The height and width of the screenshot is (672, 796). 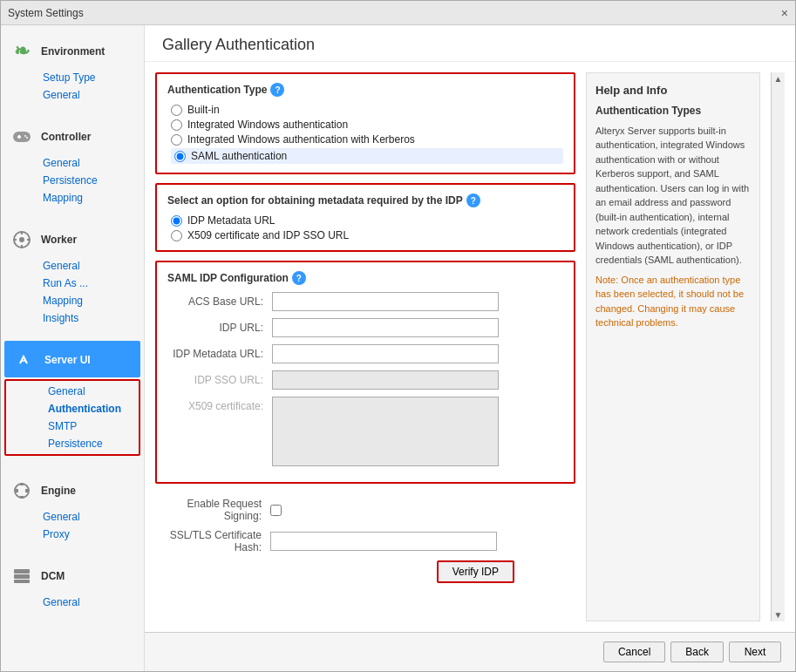 I want to click on sidebar-item-worker-general: General, so click(x=72, y=266).